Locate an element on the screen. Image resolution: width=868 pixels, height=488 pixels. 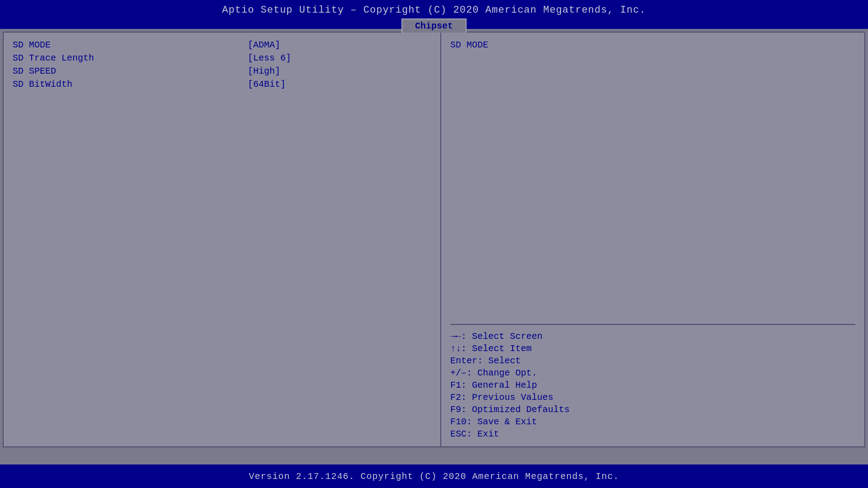
setting-name: SD SPEED is located at coordinates (130, 71).